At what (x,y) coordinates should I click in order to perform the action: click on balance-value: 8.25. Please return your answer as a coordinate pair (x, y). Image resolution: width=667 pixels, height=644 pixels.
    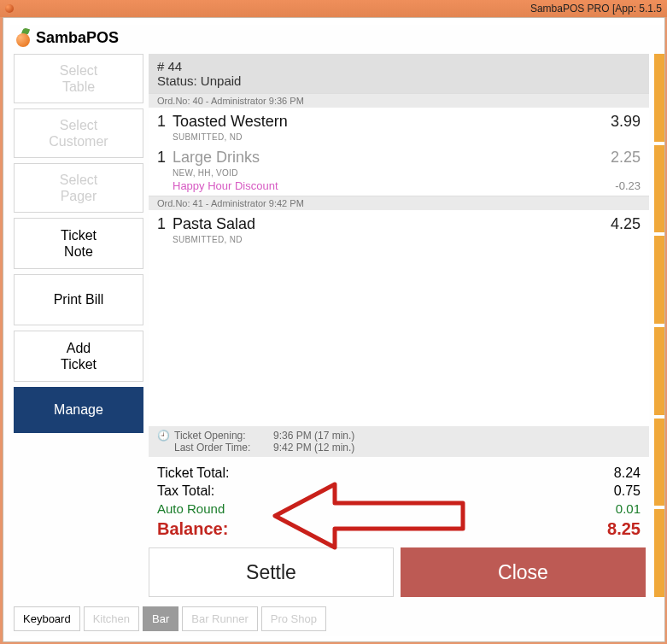
    Looking at the image, I should click on (623, 530).